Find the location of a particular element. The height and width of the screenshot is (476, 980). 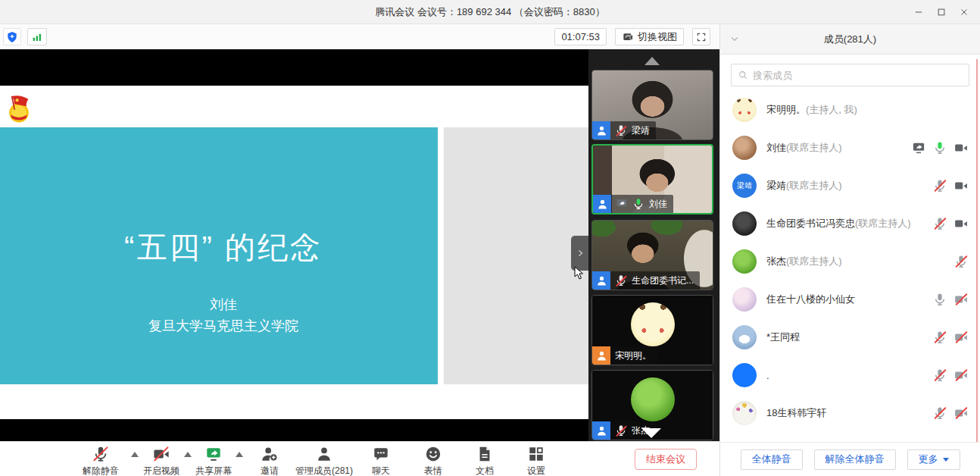

title-bar: 腾讯会议 会议号：189 692 344 （会议密码：8830） is located at coordinates (490, 12).